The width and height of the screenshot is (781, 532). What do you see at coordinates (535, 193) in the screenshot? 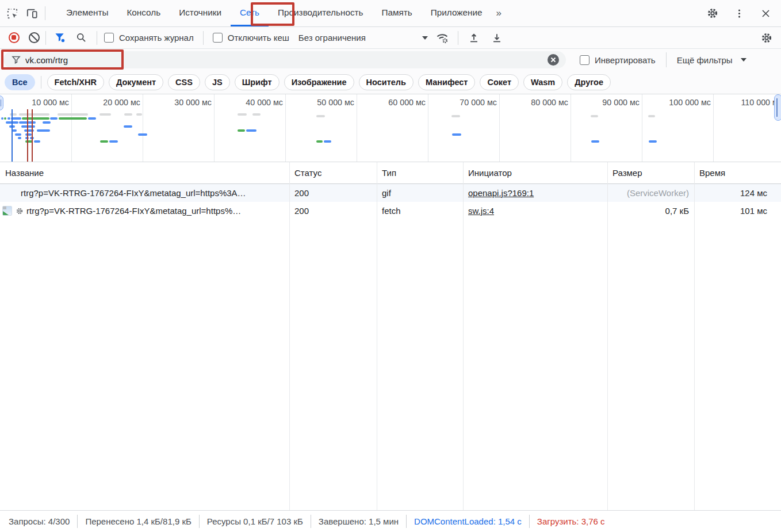
I see `initiator-cell: openapi.js?169:1` at bounding box center [535, 193].